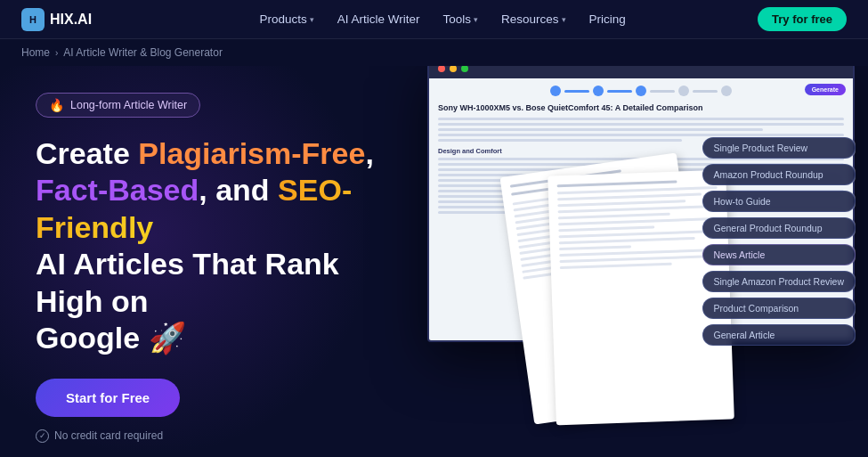 This screenshot has height=457, width=868. What do you see at coordinates (465, 69) in the screenshot?
I see `window-maximize-dot` at bounding box center [465, 69].